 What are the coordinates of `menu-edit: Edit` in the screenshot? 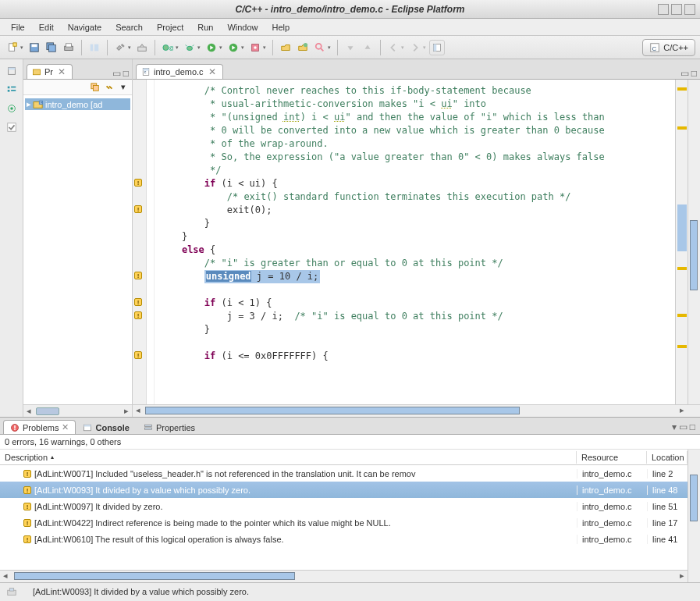 It's located at (47, 27).